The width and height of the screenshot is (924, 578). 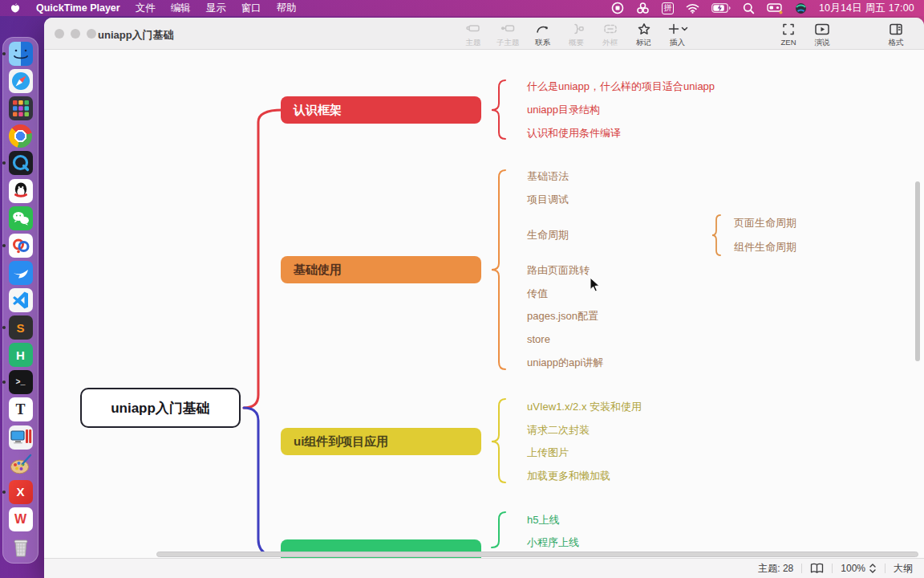 I want to click on summary-icon, so click(x=577, y=29).